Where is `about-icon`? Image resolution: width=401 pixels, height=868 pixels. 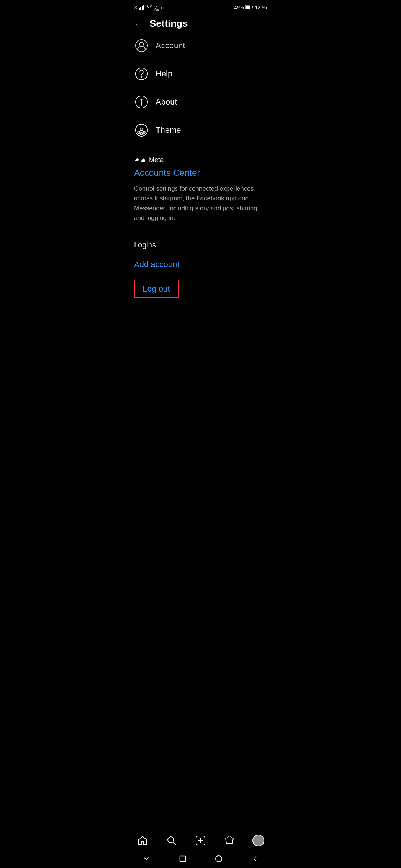
about-icon is located at coordinates (141, 102).